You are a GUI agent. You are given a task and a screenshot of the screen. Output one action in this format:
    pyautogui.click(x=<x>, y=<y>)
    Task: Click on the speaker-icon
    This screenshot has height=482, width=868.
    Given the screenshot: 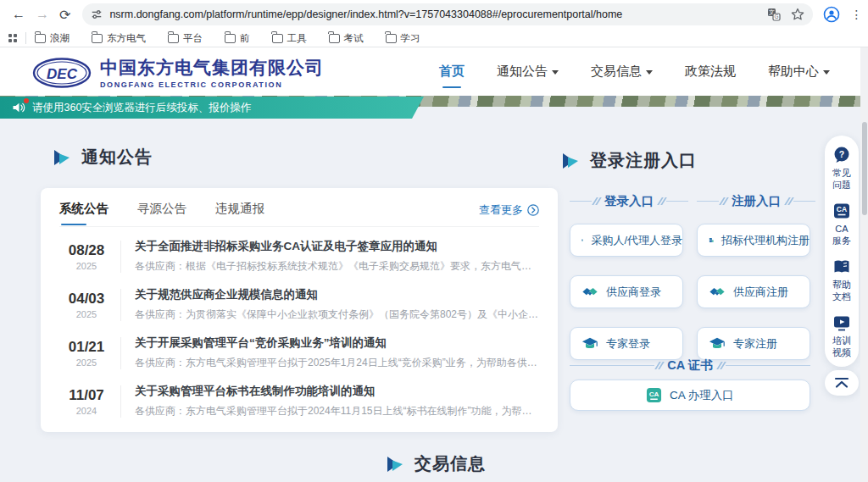 What is the action you would take?
    pyautogui.click(x=19, y=108)
    